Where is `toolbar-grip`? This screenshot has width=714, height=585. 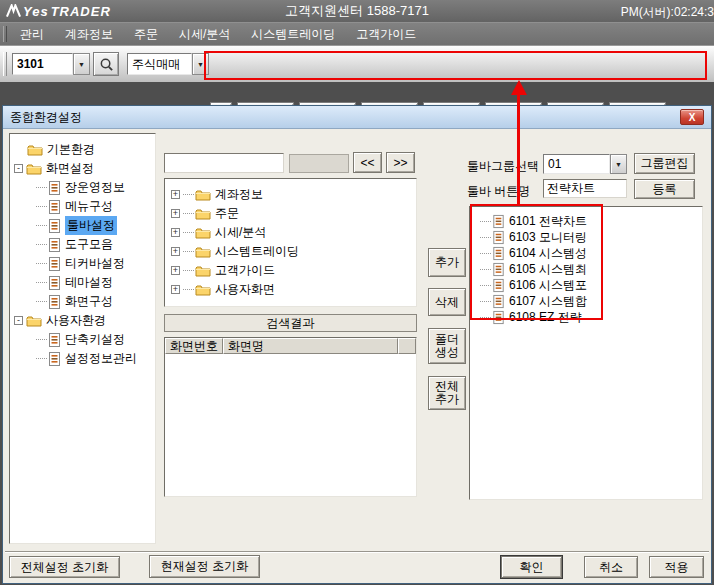 toolbar-grip is located at coordinates (5, 64).